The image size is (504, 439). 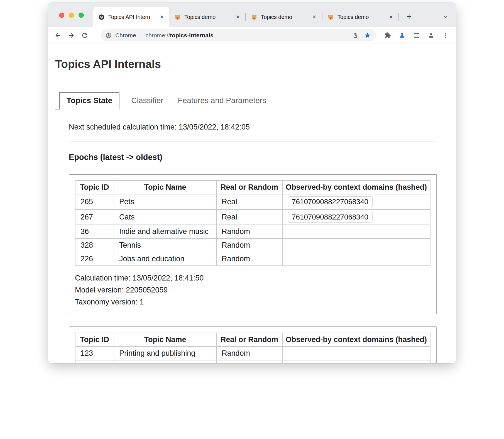 I want to click on epoch-box: Topic IDTopic NameReal or RandomObserved…, so click(x=253, y=345).